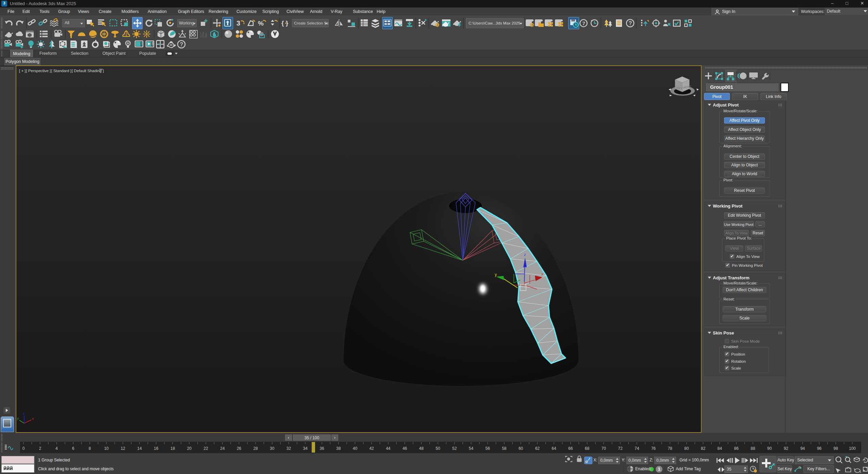 This screenshot has width=868, height=474. I want to click on svg-text: 0, so click(24, 448).